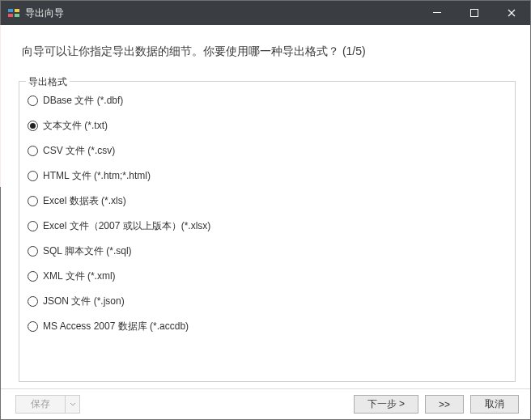  What do you see at coordinates (444, 405) in the screenshot?
I see `skip-to-end-button: >>` at bounding box center [444, 405].